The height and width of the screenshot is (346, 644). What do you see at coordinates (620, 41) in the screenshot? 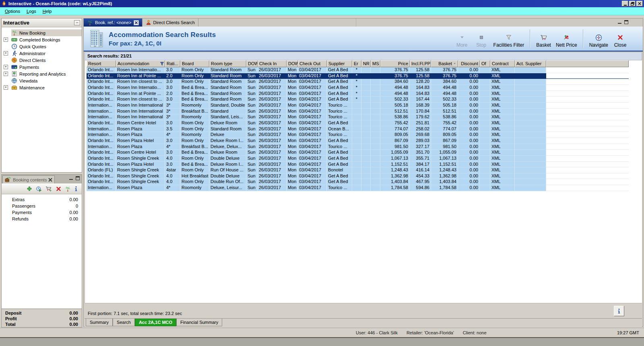
I see `close-button: Close` at bounding box center [620, 41].